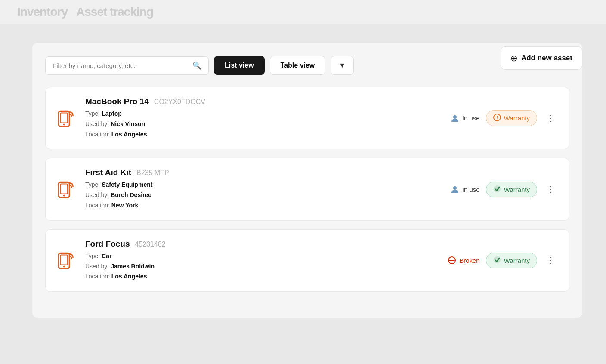 This screenshot has height=364, width=606. Describe the element at coordinates (504, 189) in the screenshot. I see `asset-right: In use Warranty ⋮` at that location.